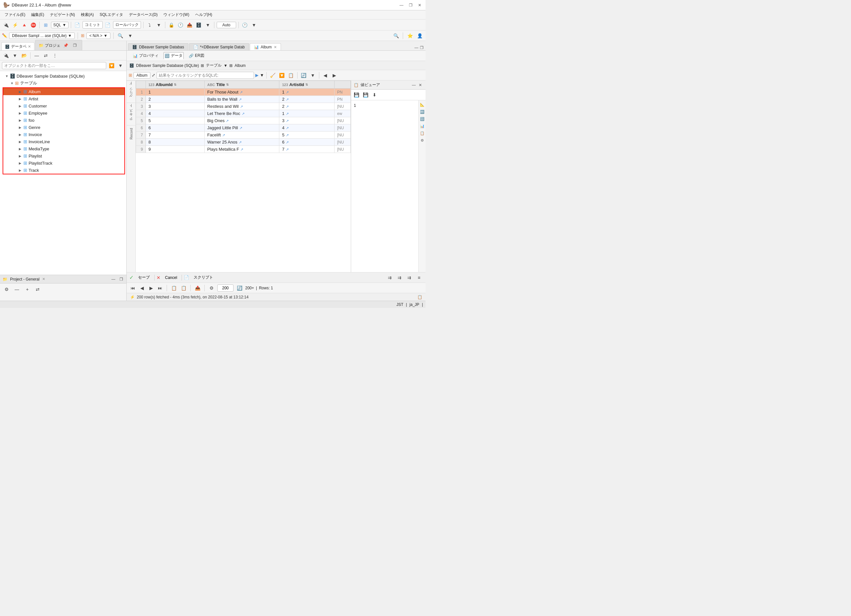  I want to click on menu-database: データベース(D), so click(143, 15).